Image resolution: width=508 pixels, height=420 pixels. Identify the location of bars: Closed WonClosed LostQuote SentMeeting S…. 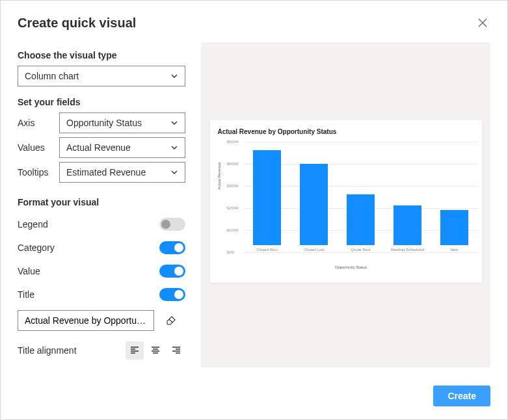
(361, 197).